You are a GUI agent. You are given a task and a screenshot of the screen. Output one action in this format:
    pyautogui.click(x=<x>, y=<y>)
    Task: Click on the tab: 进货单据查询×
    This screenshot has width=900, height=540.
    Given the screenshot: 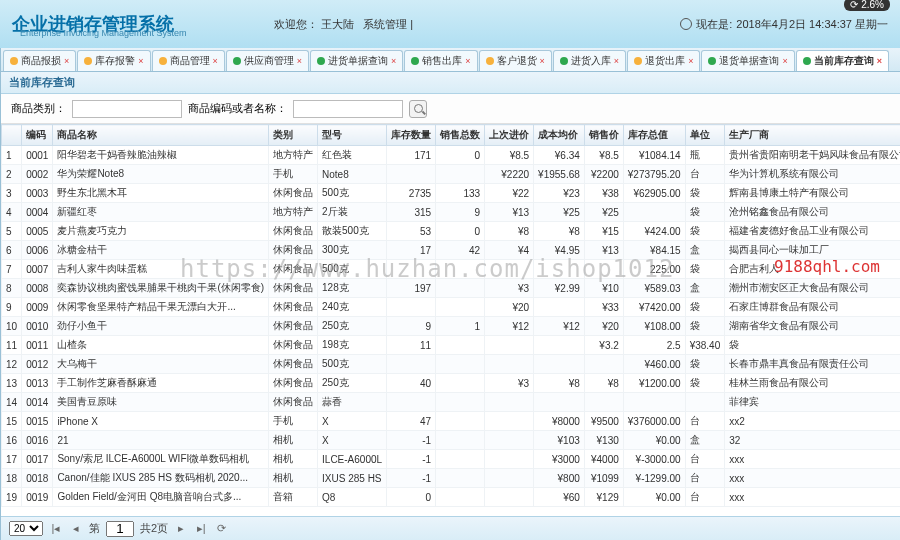 What is the action you would take?
    pyautogui.click(x=356, y=60)
    